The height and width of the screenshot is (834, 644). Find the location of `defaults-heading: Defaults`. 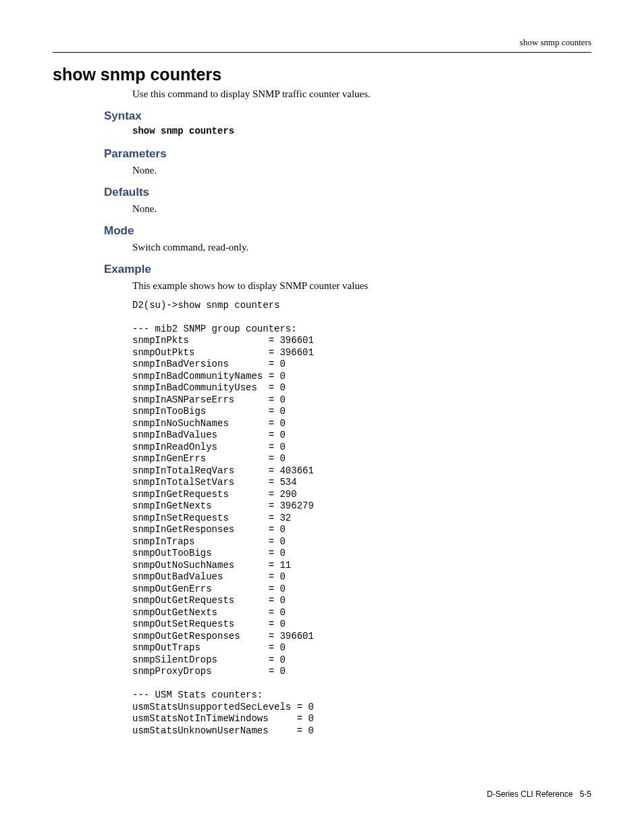

defaults-heading: Defaults is located at coordinates (348, 192).